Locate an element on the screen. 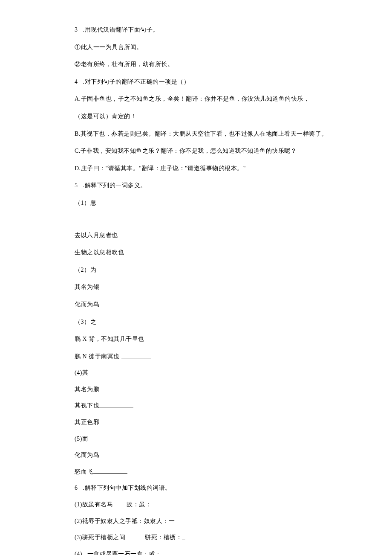 The image size is (392, 555). q5-i3b: 鹏 N 徙于南冥也 is located at coordinates (97, 357).